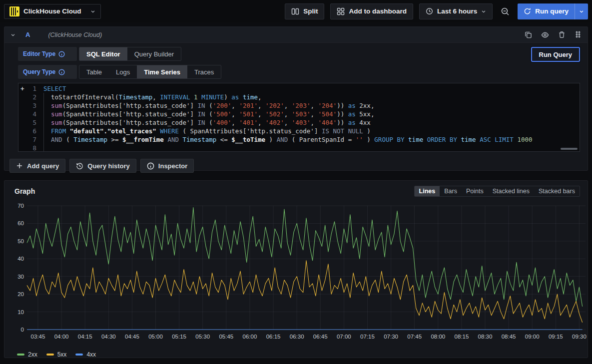 This screenshot has height=364, width=592. What do you see at coordinates (299, 89) in the screenshot?
I see `code-line: 1+SELECT` at bounding box center [299, 89].